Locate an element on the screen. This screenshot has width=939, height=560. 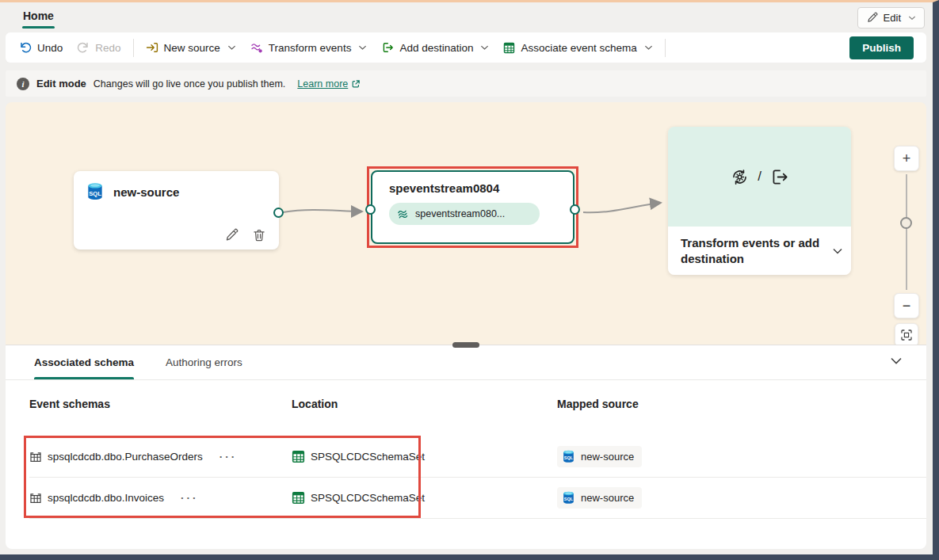
schema-set-icon is located at coordinates (298, 456).